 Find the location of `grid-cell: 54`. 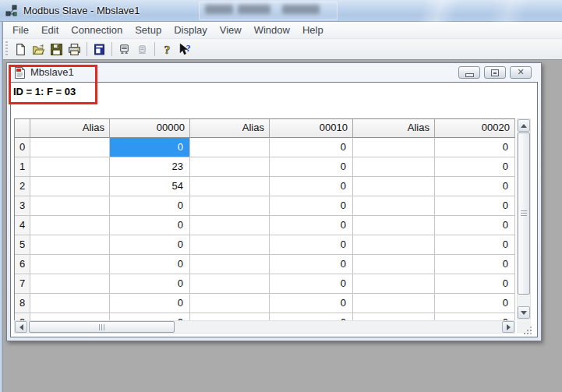

grid-cell: 54 is located at coordinates (150, 187).